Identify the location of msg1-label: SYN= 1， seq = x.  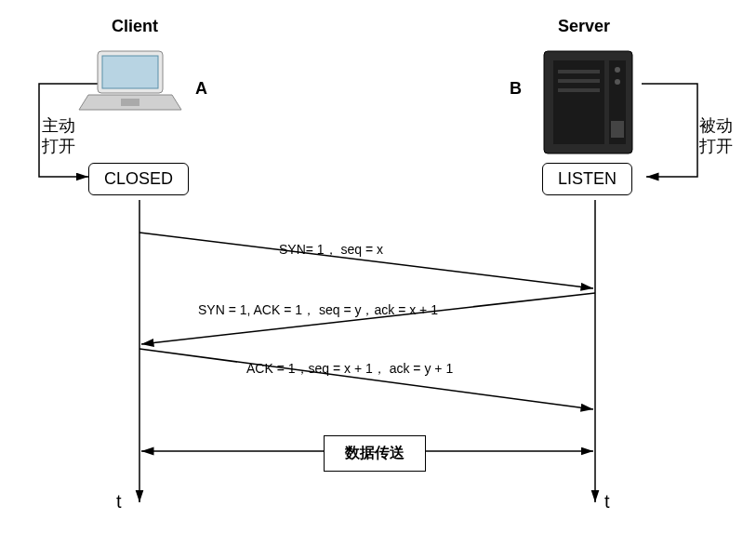
(331, 250).